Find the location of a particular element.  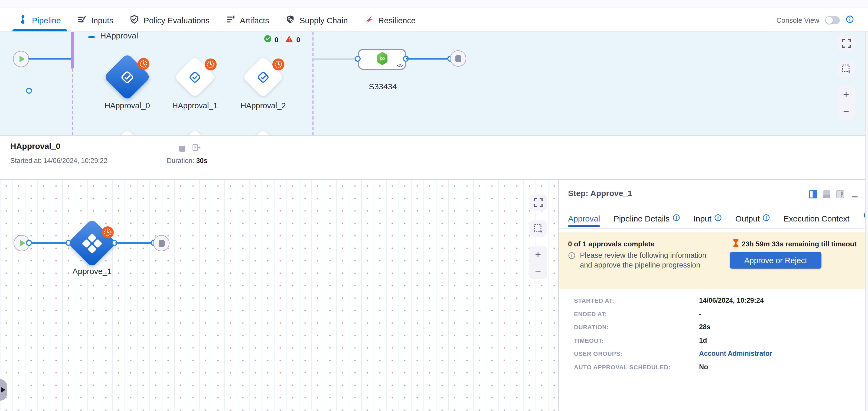

list-plus-icon is located at coordinates (230, 20).